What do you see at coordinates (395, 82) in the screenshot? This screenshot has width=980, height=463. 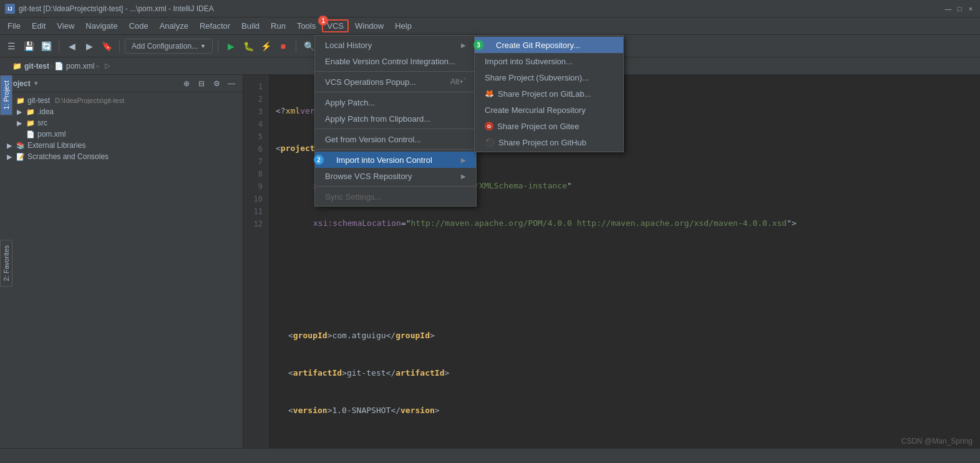 I see `vcs-menu-operations-popup: VCS Operations Popup... Alt+`` at bounding box center [395, 82].